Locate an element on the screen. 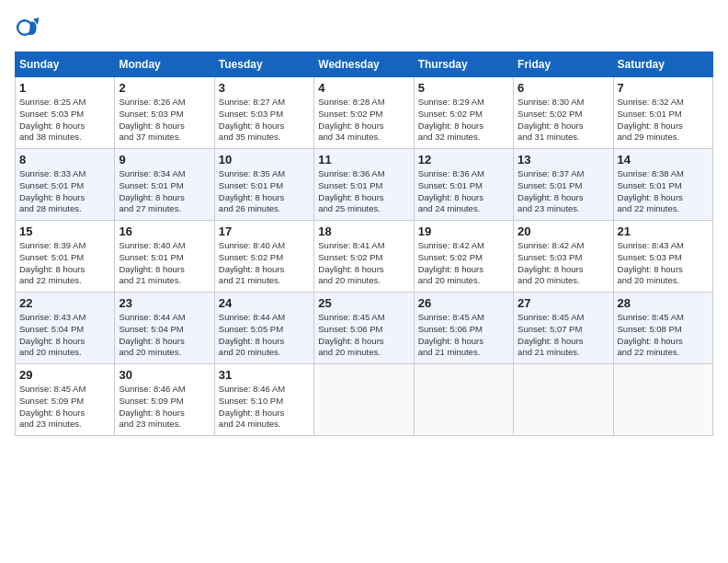 The height and width of the screenshot is (563, 728). calendar-cell: 1Sunrise: 8:25 AM Sunset: 5:03 PM Daylig… is located at coordinates (65, 113).